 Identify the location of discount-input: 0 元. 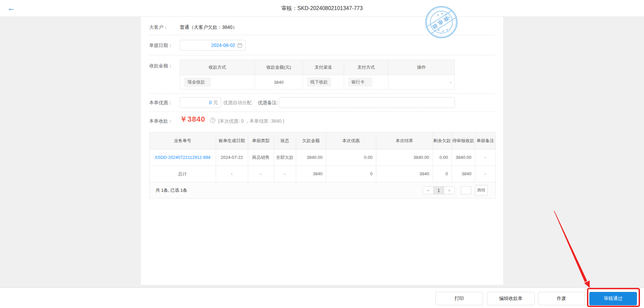
(201, 103).